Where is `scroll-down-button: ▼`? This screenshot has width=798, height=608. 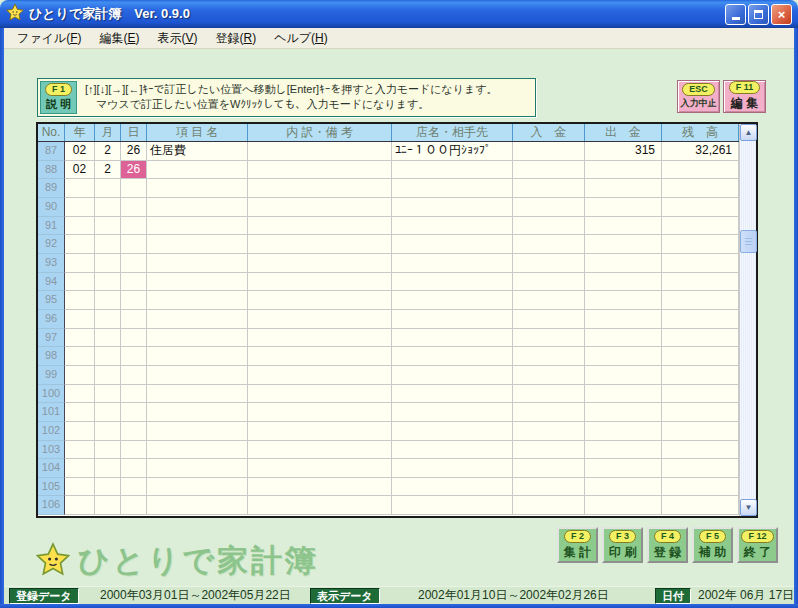
scroll-down-button: ▼ is located at coordinates (748, 508).